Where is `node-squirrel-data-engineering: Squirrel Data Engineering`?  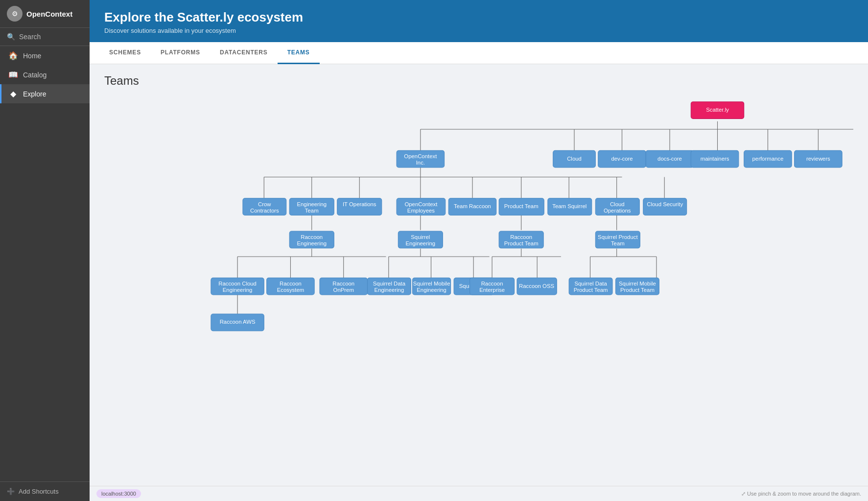
node-squirrel-data-engineering: Squirrel Data Engineering is located at coordinates (390, 286).